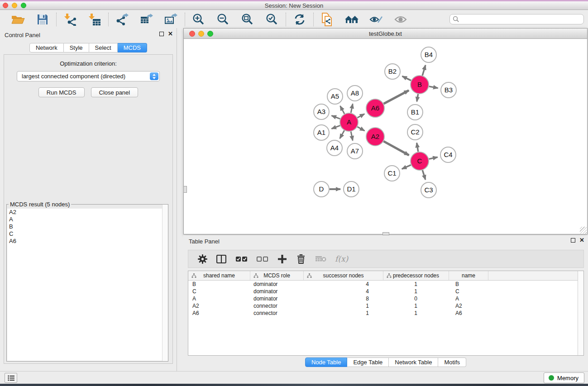  What do you see at coordinates (352, 136) in the screenshot?
I see `graph-edge-A-A7` at bounding box center [352, 136].